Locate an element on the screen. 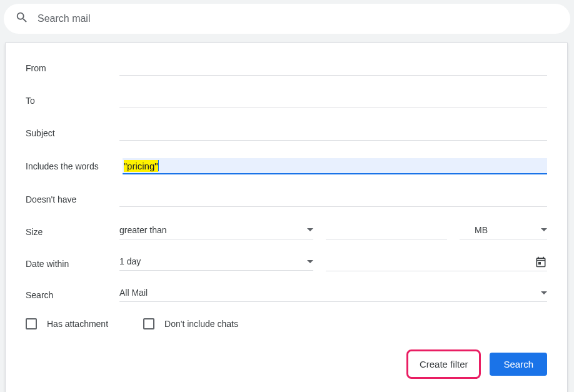  doesnt-have-label: Doesn't have is located at coordinates (73, 199).